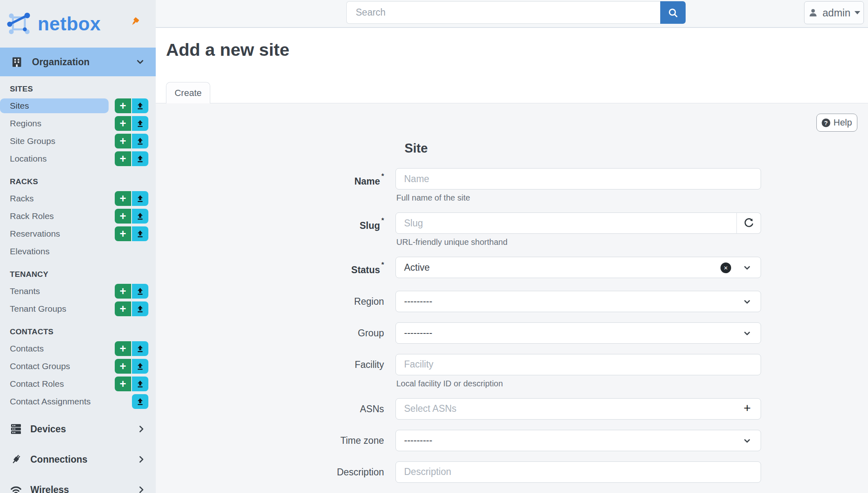  What do you see at coordinates (54, 199) in the screenshot?
I see `sidebar-link-racks: Racks` at bounding box center [54, 199].